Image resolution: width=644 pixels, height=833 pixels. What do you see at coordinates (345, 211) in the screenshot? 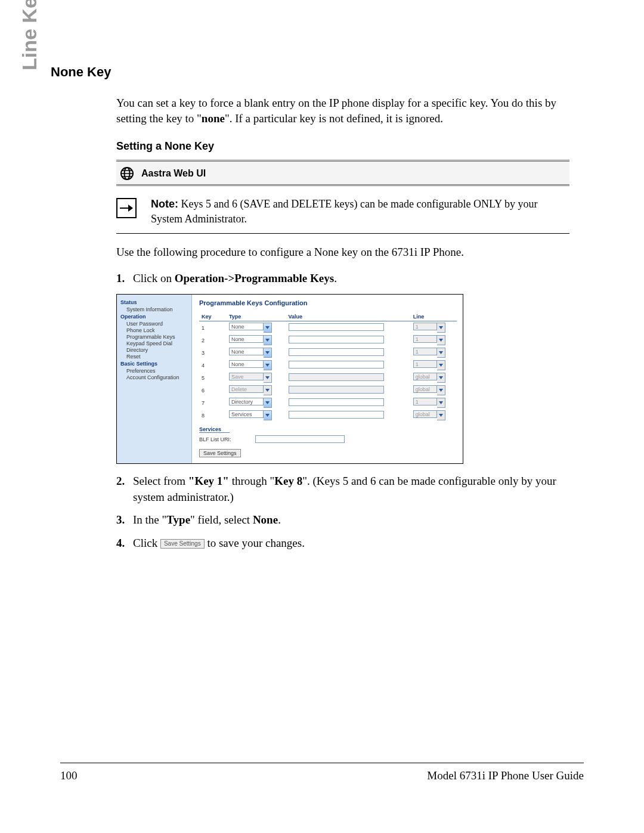
I see `note-text: Keys 5 and 6 (SAVE and DELETE keys) can …` at bounding box center [345, 211].